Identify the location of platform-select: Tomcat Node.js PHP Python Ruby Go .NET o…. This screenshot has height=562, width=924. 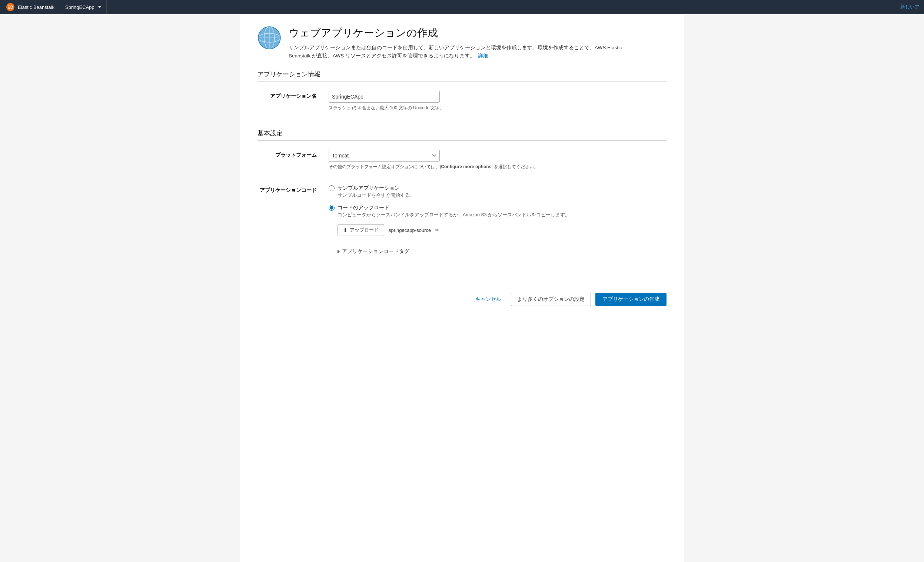
(384, 156).